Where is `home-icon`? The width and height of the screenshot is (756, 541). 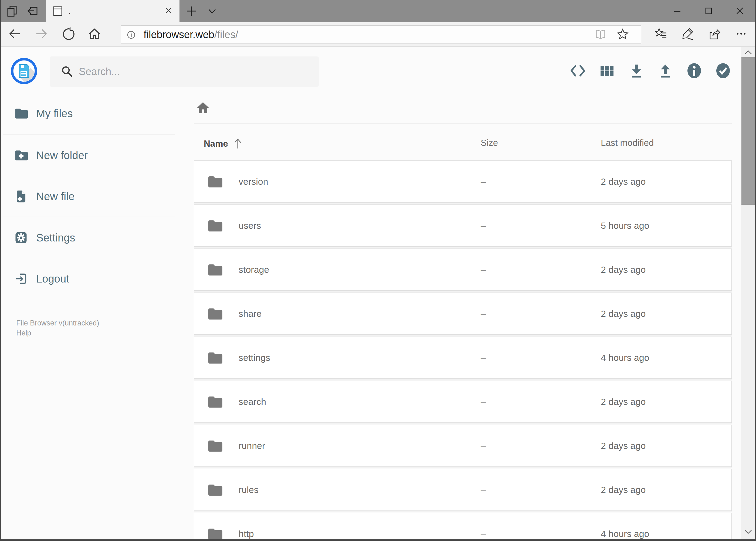
home-icon is located at coordinates (95, 34).